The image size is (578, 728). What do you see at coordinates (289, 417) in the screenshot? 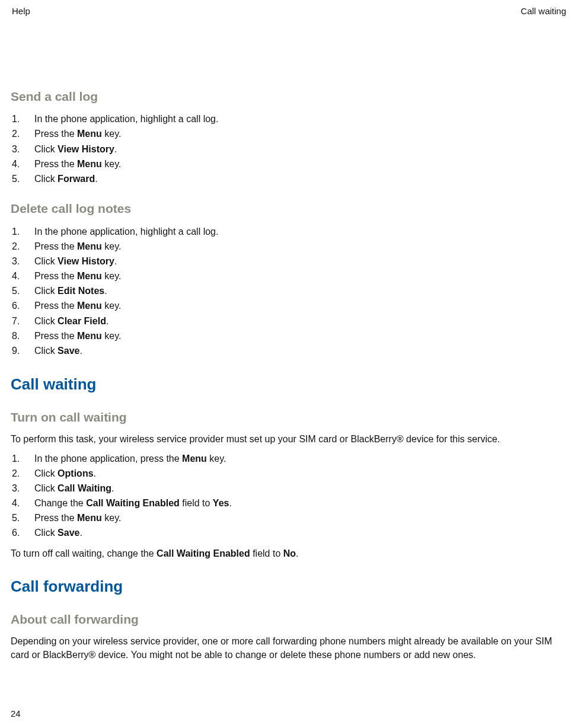
I see `heading-turn-on-call-waiting: Turn on call waiting` at bounding box center [289, 417].